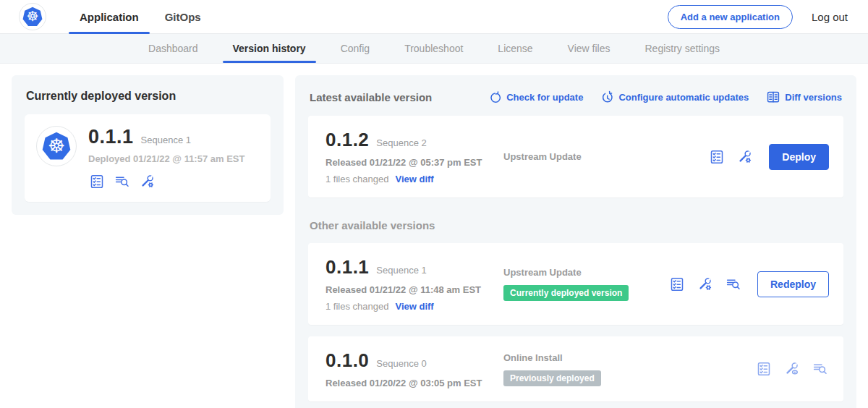 The image size is (868, 408). Describe the element at coordinates (804, 97) in the screenshot. I see `diff-versions-link: Diff versions` at that location.